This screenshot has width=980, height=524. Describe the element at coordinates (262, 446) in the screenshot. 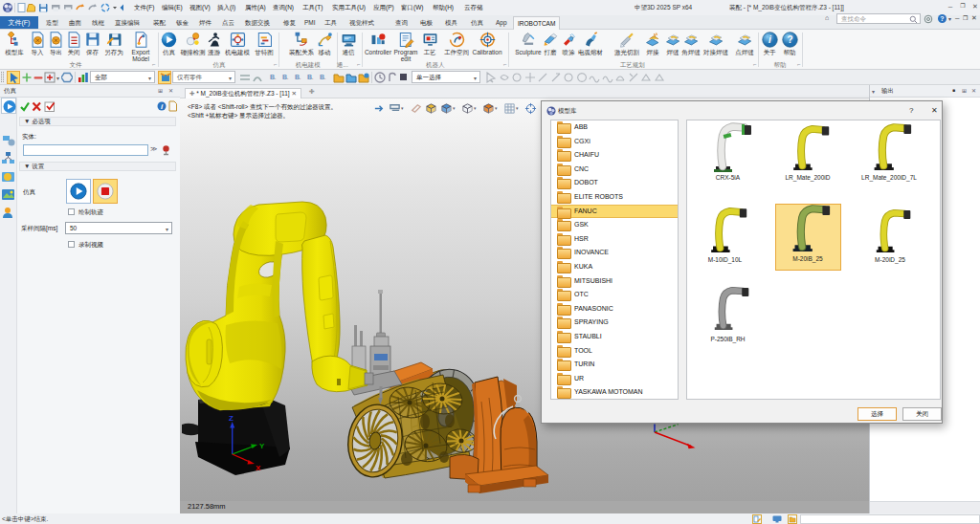

I see `svg-text: Y` at that location.